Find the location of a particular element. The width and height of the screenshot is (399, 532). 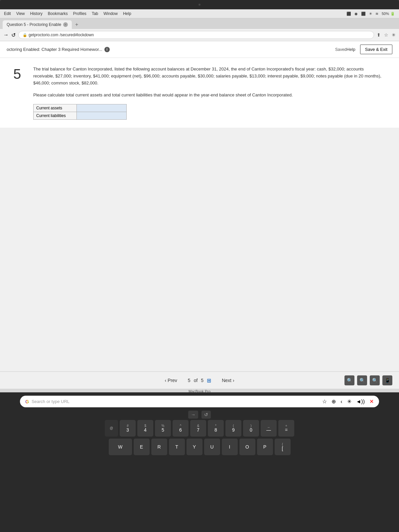

key-t: T is located at coordinates (177, 447).